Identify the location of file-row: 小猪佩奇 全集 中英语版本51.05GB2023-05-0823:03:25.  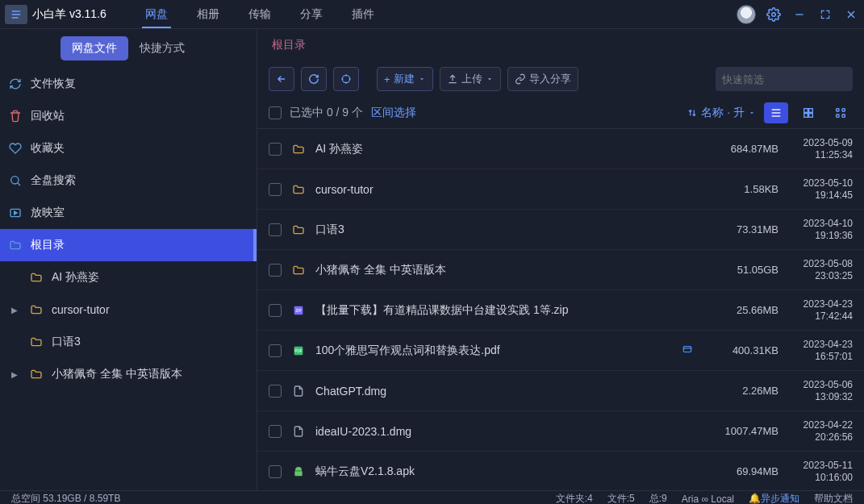
(561, 270).